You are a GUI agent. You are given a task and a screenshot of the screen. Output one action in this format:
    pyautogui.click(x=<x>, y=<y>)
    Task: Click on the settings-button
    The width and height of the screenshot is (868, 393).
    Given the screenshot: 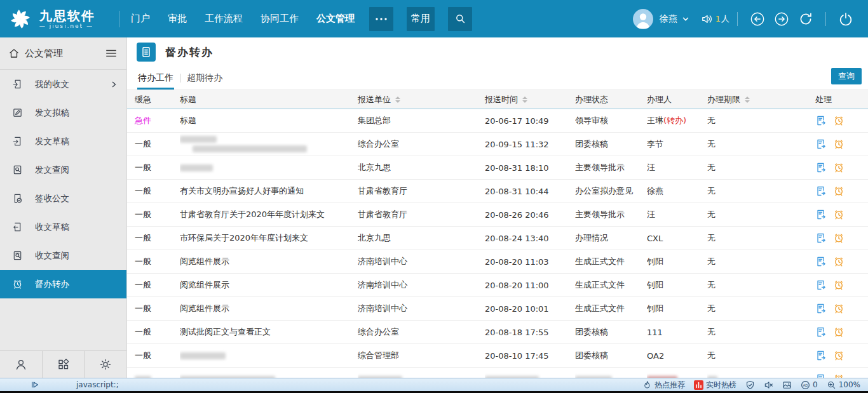 What is the action you would take?
    pyautogui.click(x=105, y=364)
    